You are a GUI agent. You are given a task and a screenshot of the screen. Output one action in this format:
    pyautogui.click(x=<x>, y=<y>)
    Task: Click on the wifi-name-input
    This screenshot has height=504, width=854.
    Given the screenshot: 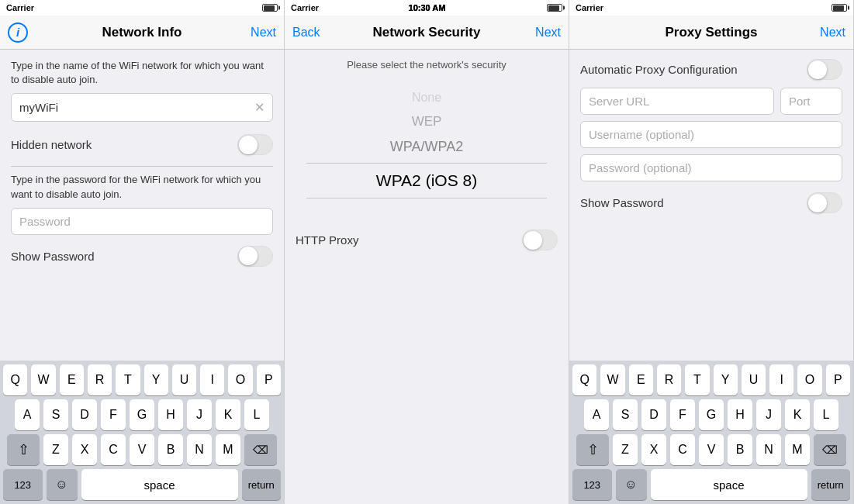 What is the action you would take?
    pyautogui.click(x=137, y=107)
    